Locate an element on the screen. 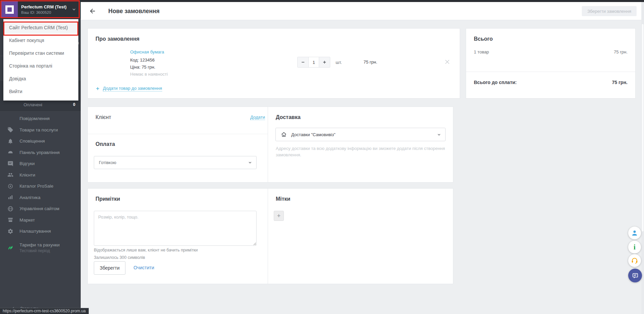 The width and height of the screenshot is (644, 314). manager-fab-button is located at coordinates (635, 233).